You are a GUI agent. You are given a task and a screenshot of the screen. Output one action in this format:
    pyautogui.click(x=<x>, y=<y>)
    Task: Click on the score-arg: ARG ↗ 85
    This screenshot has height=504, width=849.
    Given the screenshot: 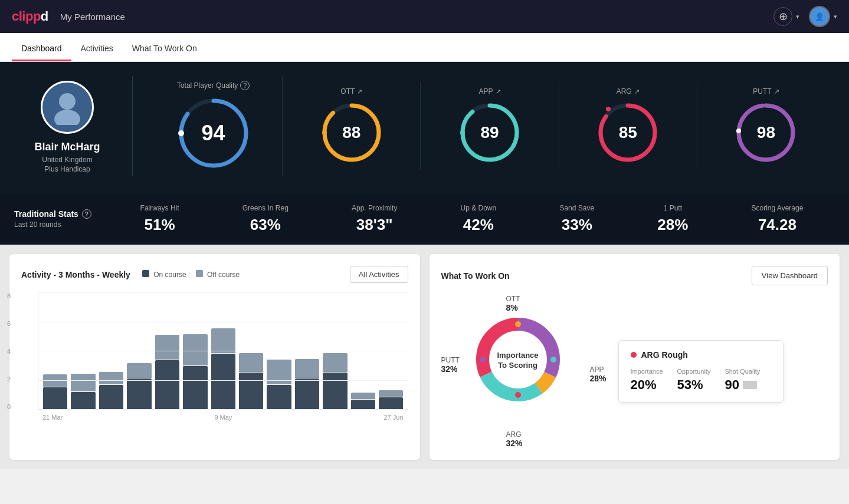 What is the action you would take?
    pyautogui.click(x=628, y=126)
    